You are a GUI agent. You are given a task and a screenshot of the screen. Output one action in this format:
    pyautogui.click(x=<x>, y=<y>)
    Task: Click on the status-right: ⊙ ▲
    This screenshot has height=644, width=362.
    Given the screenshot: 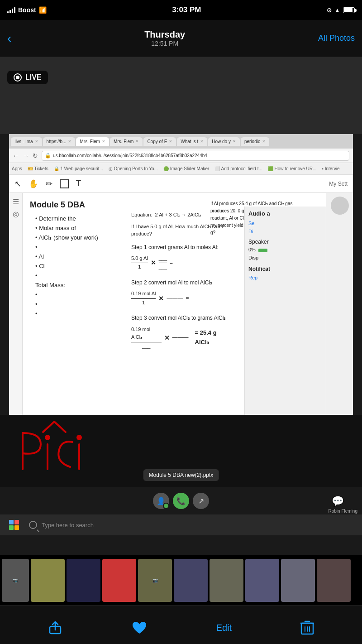 What is the action you would take?
    pyautogui.click(x=341, y=10)
    